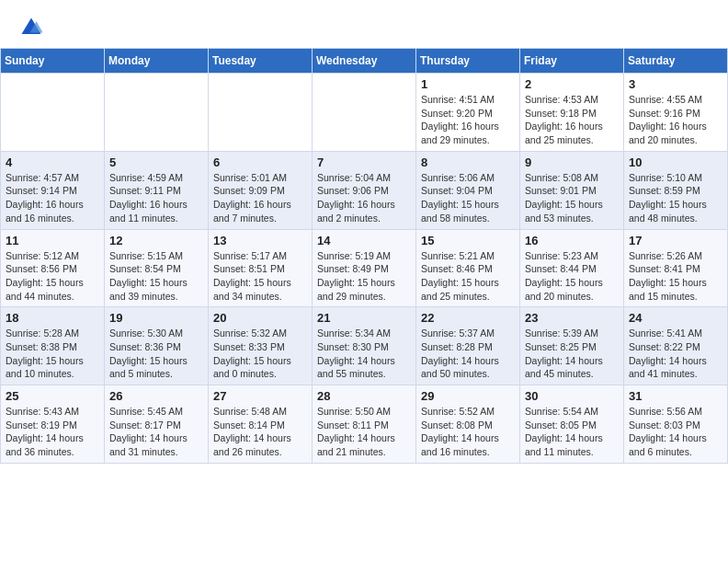 The width and height of the screenshot is (728, 563). Describe the element at coordinates (53, 346) in the screenshot. I see `calendar-cell: 18Sunrise: 5:28 AM Sunset: 8:38 PM Dayli…` at that location.